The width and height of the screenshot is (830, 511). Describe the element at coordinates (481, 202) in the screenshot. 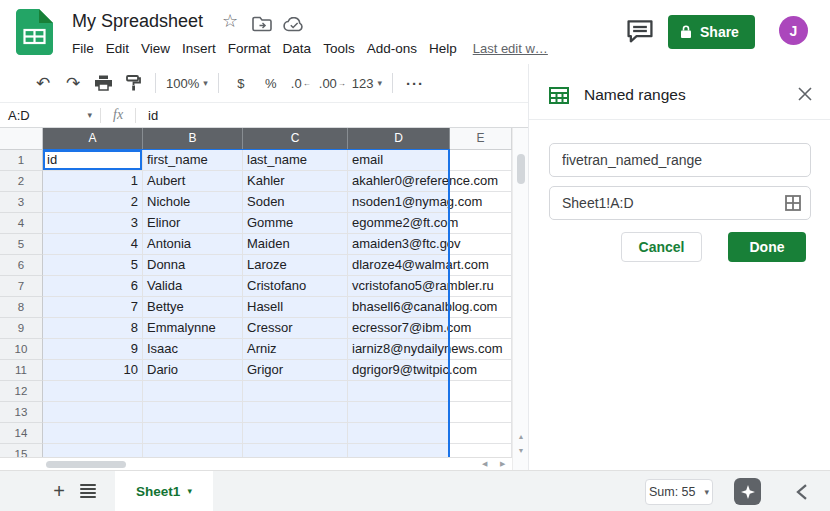

I see `cell-E3` at that location.